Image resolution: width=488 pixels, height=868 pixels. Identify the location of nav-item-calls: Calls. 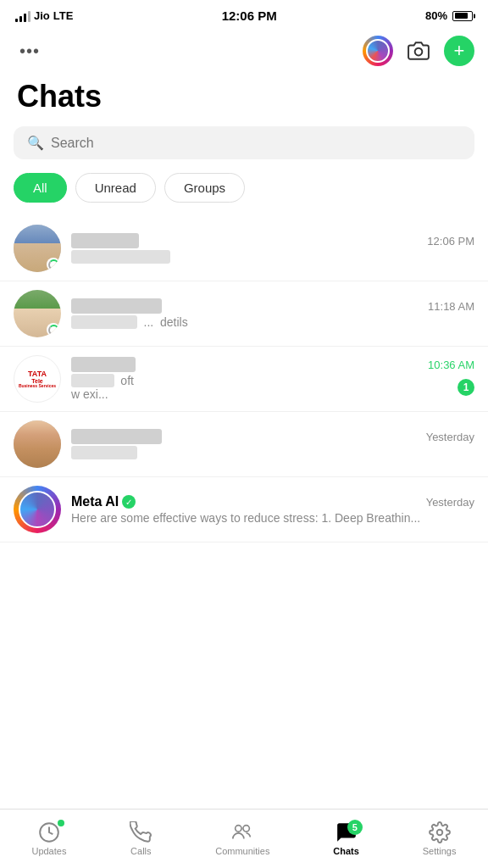
(141, 839).